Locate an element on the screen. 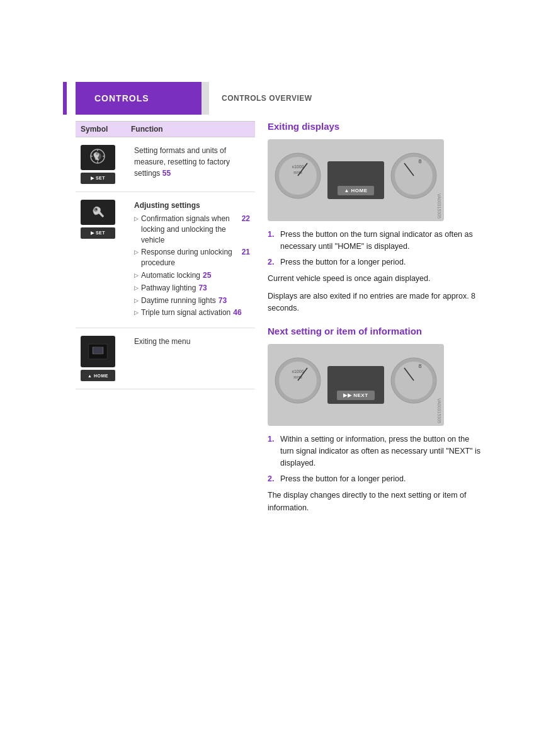 The height and width of the screenshot is (756, 534). section-title-next: Next setting or item of information is located at coordinates (375, 331).